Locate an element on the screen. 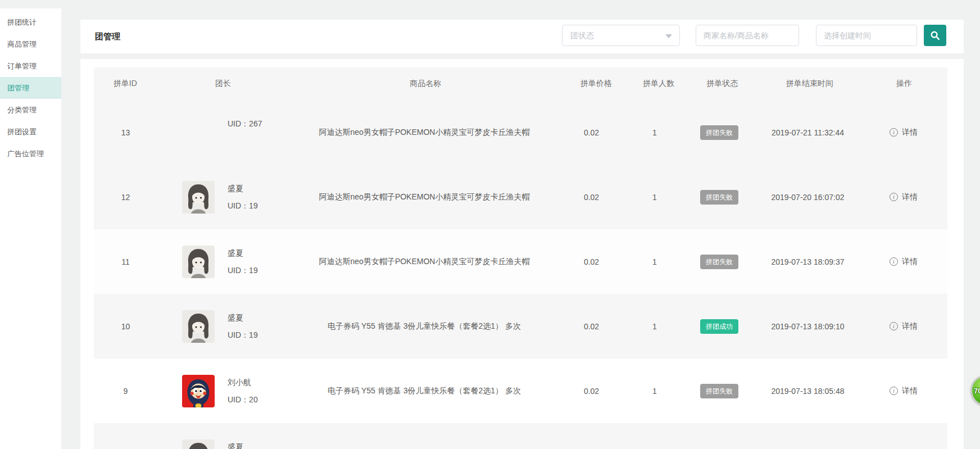 The width and height of the screenshot is (980, 449). leader-cell: UID：267 is located at coordinates (225, 133).